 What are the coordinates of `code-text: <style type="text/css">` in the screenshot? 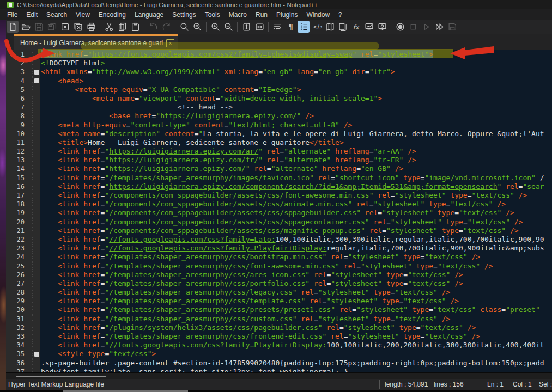 It's located at (296, 354).